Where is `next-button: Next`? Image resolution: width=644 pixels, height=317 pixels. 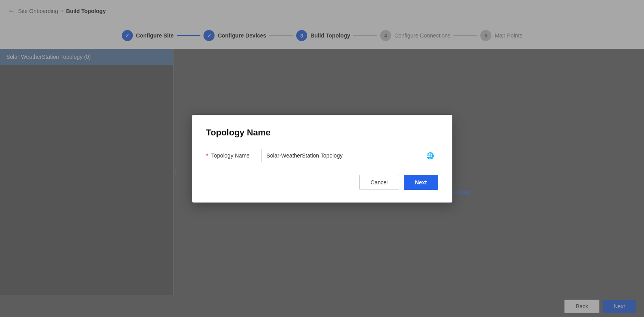
next-button: Next is located at coordinates (421, 182).